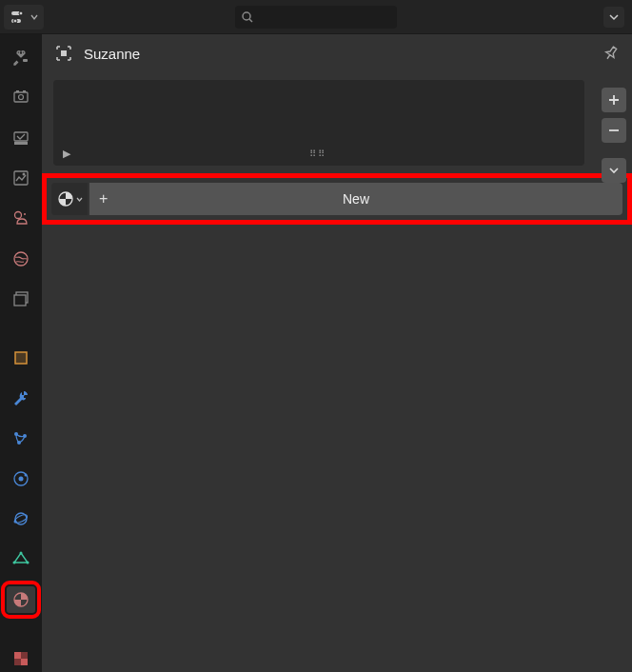  What do you see at coordinates (64, 53) in the screenshot?
I see `object-datablock-icon` at bounding box center [64, 53].